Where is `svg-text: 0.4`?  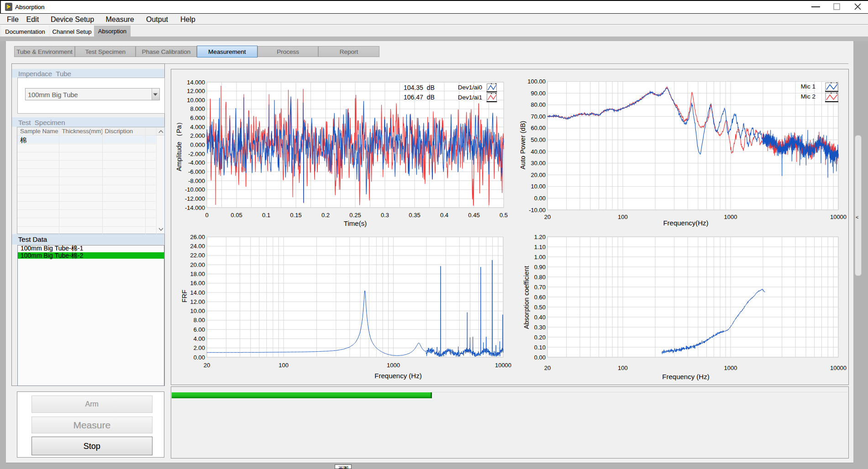
svg-text: 0.4 is located at coordinates (444, 215).